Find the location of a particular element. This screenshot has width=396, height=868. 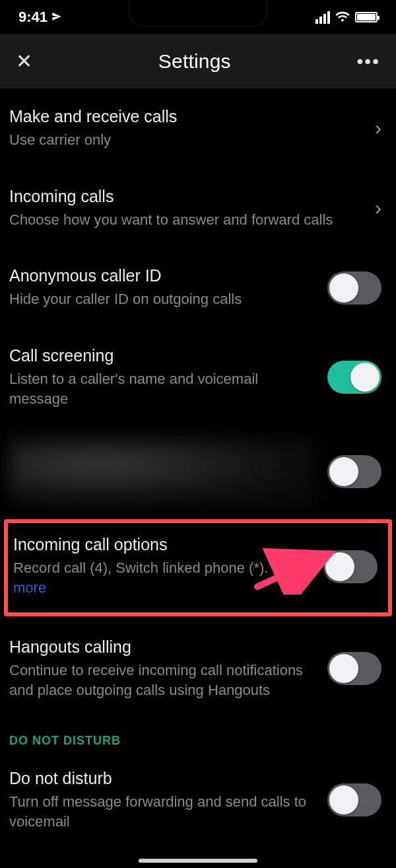

close-icon: ✕ is located at coordinates (24, 61).